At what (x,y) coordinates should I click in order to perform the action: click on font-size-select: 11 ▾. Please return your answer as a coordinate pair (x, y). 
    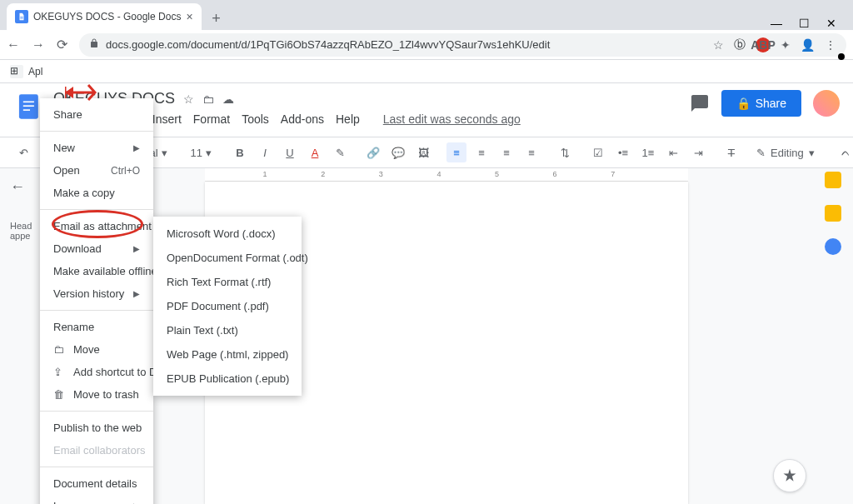
    Looking at the image, I should click on (202, 153).